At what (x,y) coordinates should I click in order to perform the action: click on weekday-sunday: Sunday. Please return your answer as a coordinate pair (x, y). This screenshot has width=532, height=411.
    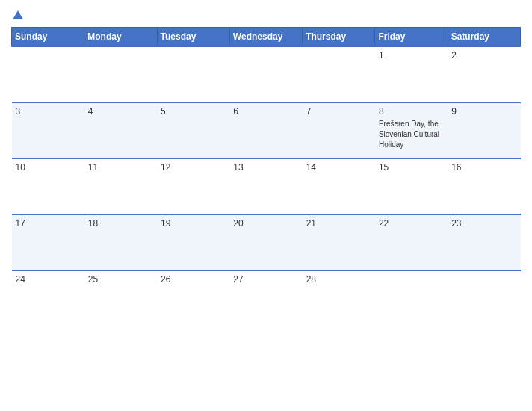
    Looking at the image, I should click on (48, 37).